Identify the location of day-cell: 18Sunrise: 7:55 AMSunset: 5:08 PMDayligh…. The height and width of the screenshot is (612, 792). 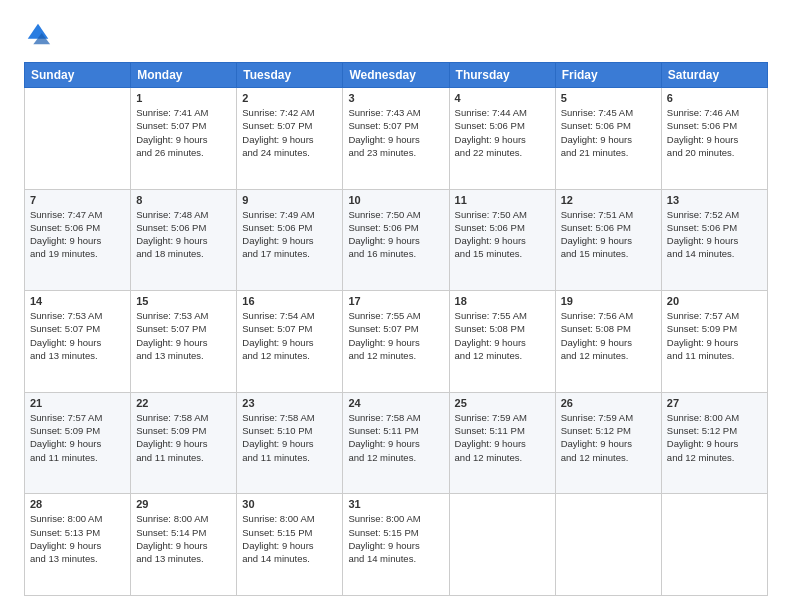
(502, 342).